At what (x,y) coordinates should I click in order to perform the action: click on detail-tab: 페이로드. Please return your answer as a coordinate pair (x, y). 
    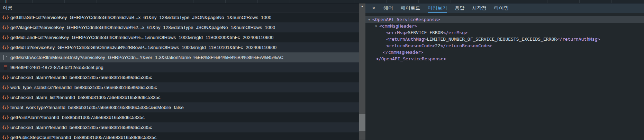
    Looking at the image, I should click on (410, 8).